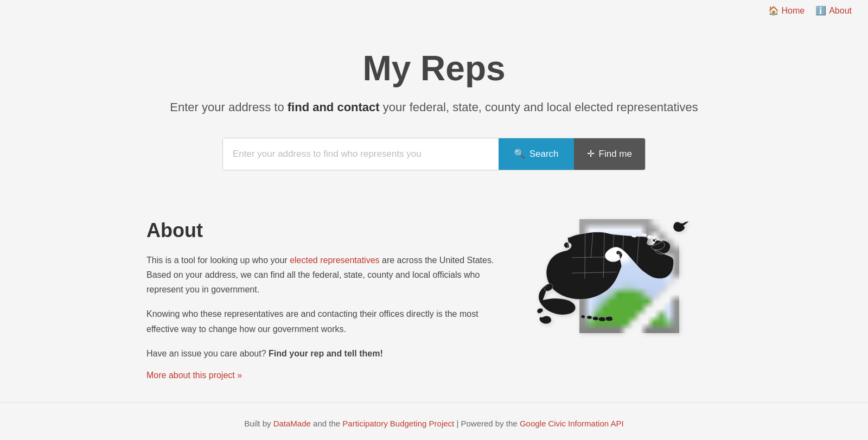  I want to click on subtitle-bold: find and contact, so click(334, 107).